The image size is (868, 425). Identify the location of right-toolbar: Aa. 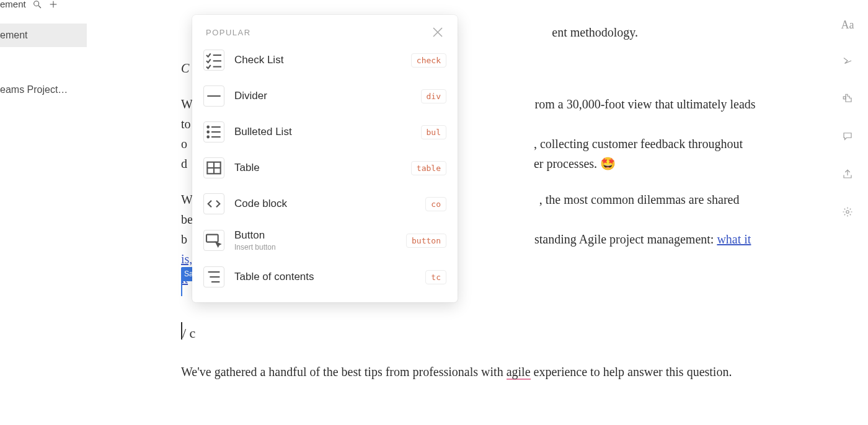
(848, 120).